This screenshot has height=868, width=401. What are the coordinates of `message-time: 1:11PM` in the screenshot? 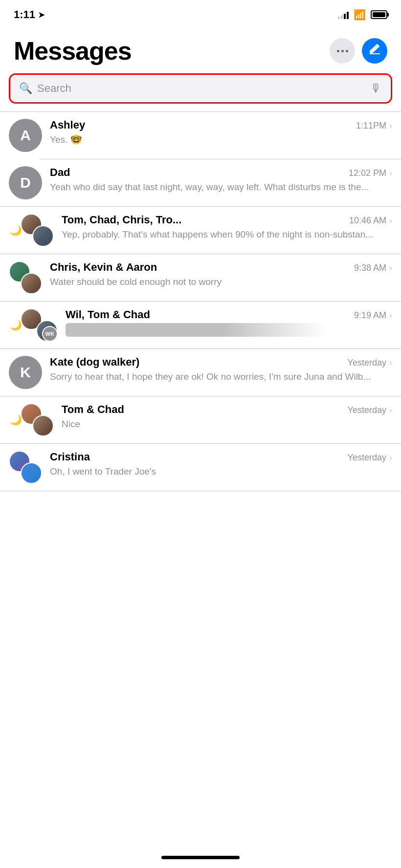 It's located at (371, 126).